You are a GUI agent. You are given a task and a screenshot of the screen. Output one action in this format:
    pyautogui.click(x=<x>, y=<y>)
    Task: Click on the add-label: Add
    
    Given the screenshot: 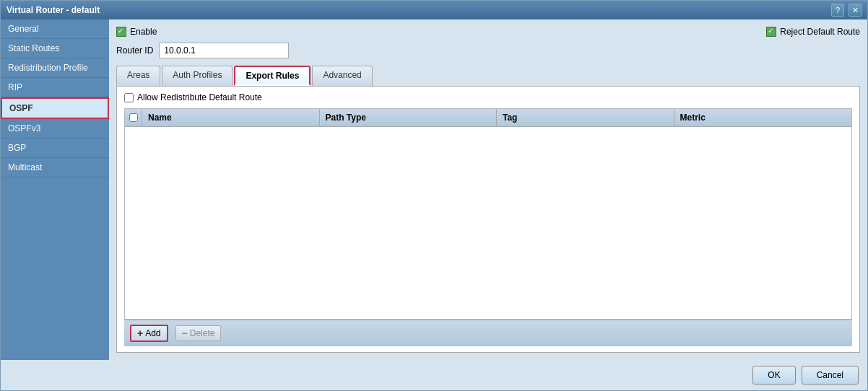 What is the action you would take?
    pyautogui.click(x=153, y=333)
    